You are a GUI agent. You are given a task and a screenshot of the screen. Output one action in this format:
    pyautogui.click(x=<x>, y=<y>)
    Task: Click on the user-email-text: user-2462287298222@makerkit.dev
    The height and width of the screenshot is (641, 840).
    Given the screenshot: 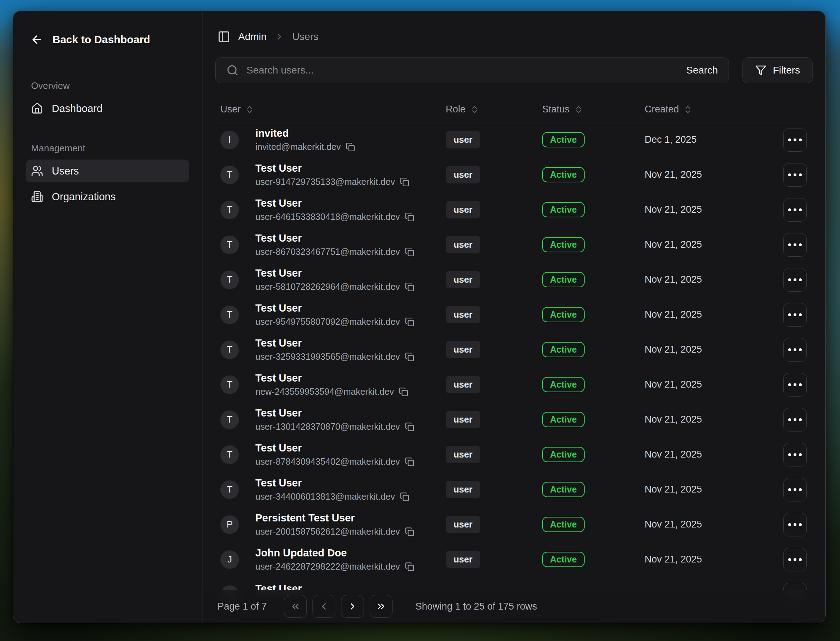 What is the action you would take?
    pyautogui.click(x=328, y=567)
    